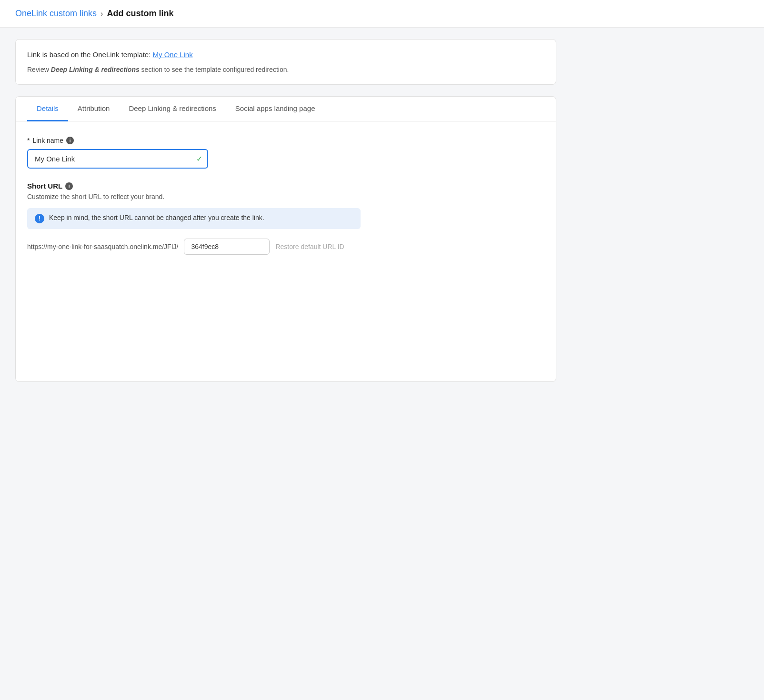 This screenshot has height=700, width=764. Describe the element at coordinates (286, 247) in the screenshot. I see `url-row: https://my-one-link-for-saasquatch.oneli…` at that location.